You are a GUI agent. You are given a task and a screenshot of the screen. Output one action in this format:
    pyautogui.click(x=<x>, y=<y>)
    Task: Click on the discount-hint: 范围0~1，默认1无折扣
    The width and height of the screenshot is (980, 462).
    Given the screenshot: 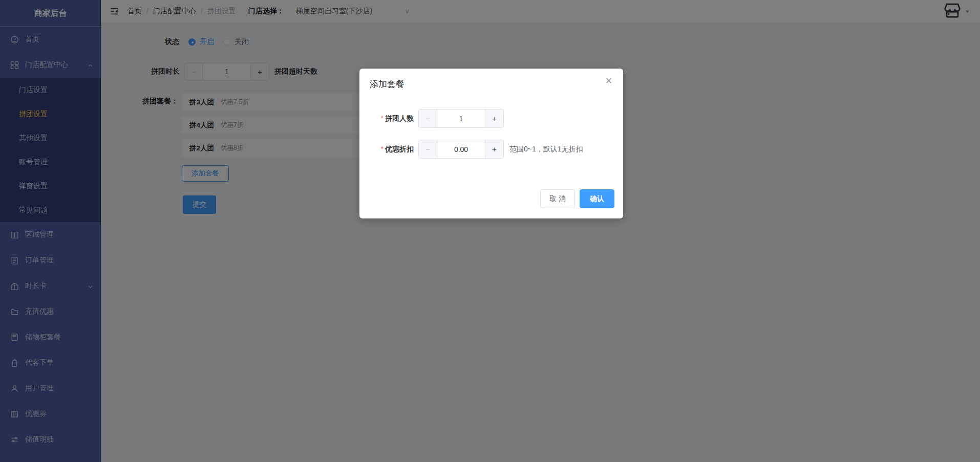 What is the action you would take?
    pyautogui.click(x=546, y=149)
    